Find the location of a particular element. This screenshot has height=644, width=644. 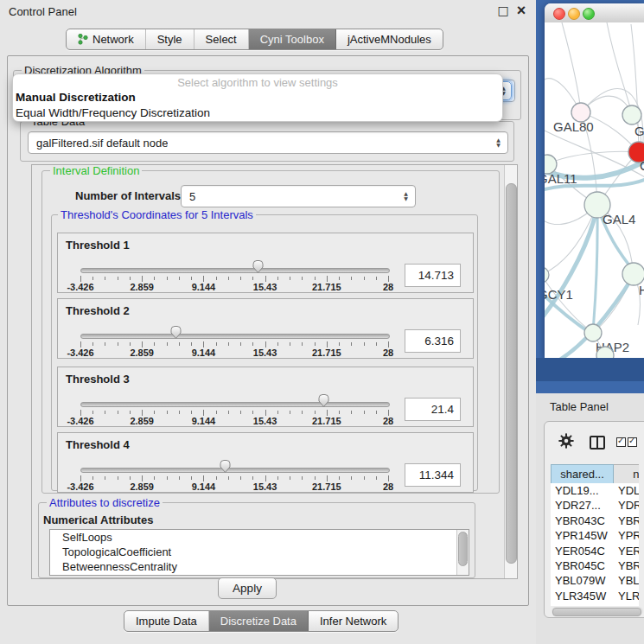

tab-impute-data: Impute Data is located at coordinates (167, 621).